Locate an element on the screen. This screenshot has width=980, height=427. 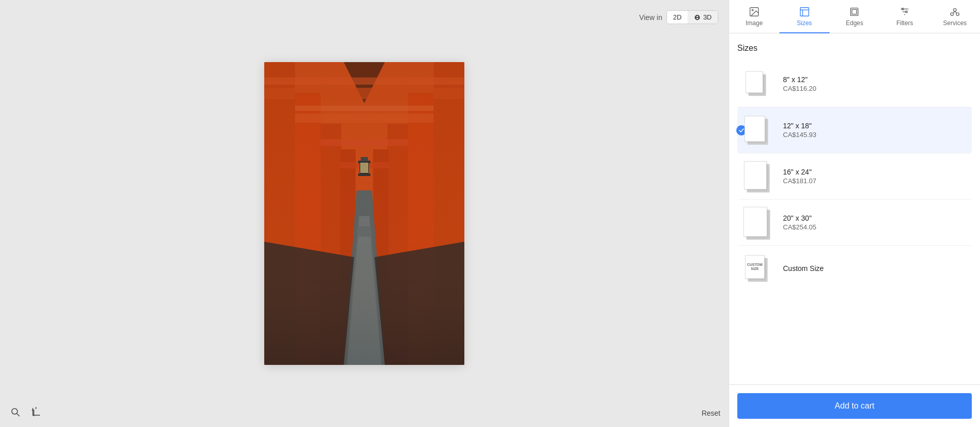
product-image-container is located at coordinates (364, 214).